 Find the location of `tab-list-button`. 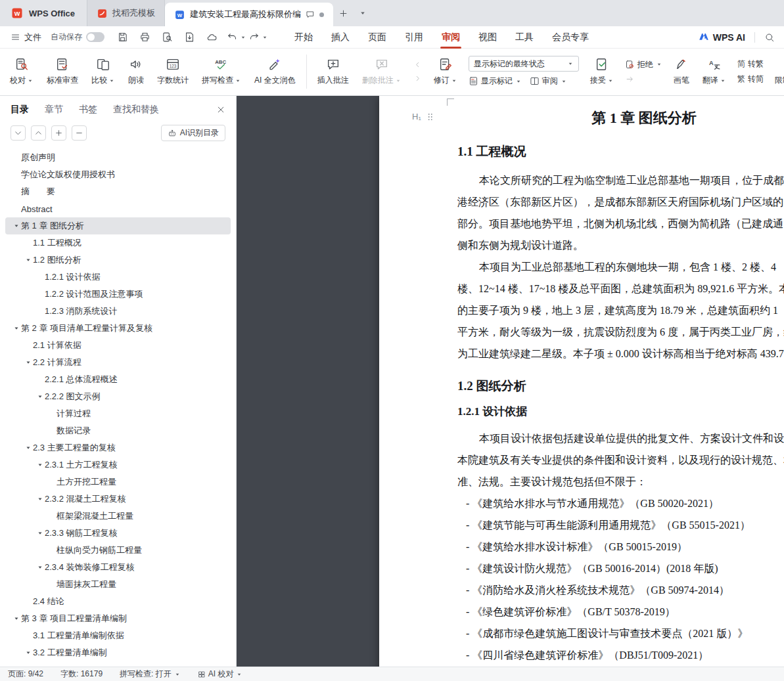

tab-list-button is located at coordinates (363, 13).